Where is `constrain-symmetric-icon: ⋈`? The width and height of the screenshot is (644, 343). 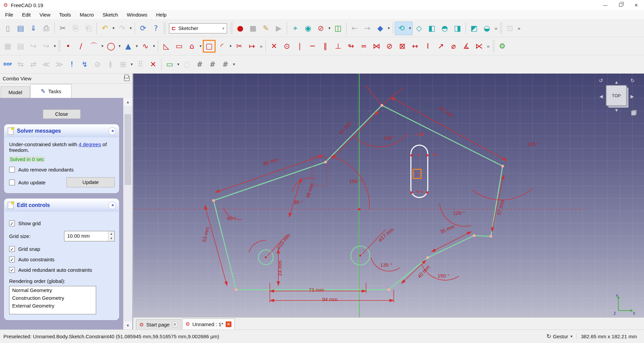 constrain-symmetric-icon: ⋈ is located at coordinates (376, 46).